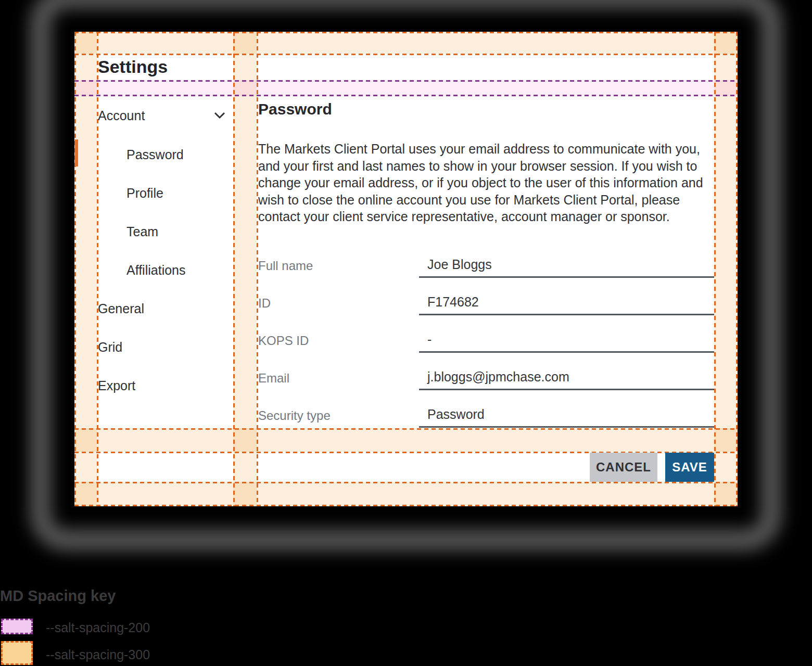 This screenshot has height=666, width=812. What do you see at coordinates (117, 386) in the screenshot?
I see `sidebar-item-export: Export` at bounding box center [117, 386].